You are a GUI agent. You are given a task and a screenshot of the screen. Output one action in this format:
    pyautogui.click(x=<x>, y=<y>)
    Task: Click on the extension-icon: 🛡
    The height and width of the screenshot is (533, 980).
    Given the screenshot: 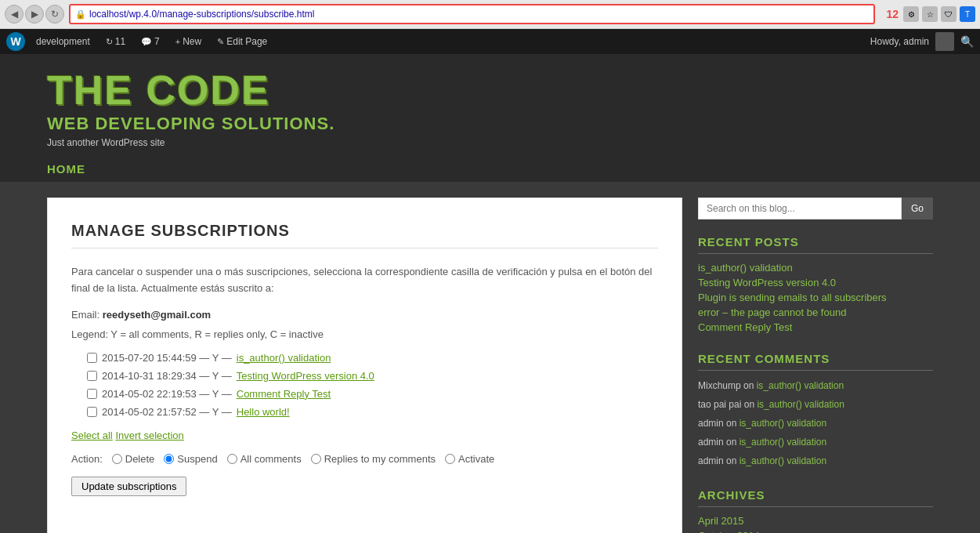 What is the action you would take?
    pyautogui.click(x=949, y=14)
    